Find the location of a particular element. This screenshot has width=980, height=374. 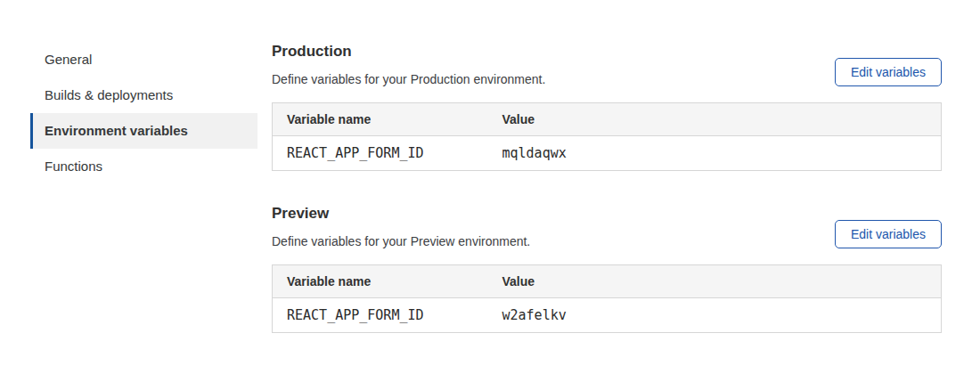

production-description: Define variables for your Production env… is located at coordinates (408, 79).